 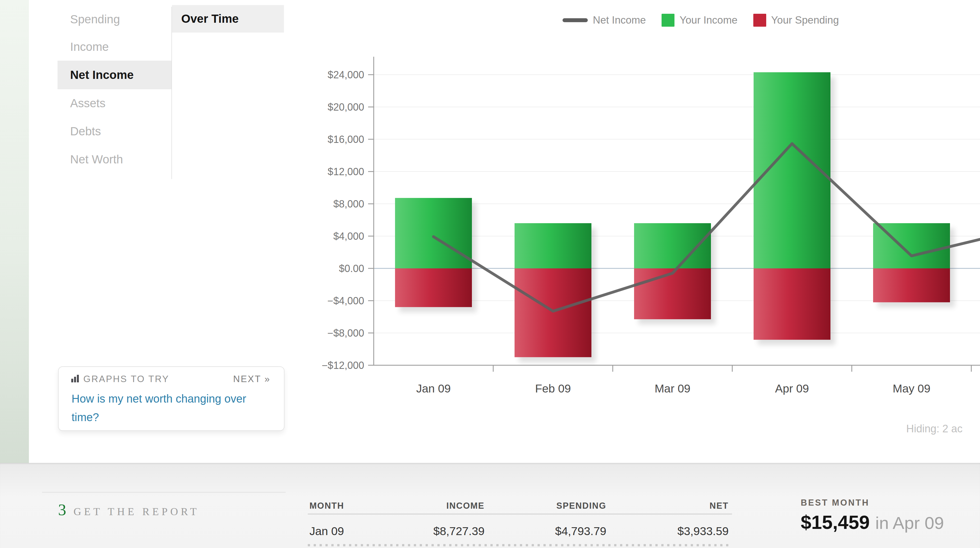 What do you see at coordinates (352, 269) in the screenshot?
I see `y-axis-label: $0.00` at bounding box center [352, 269].